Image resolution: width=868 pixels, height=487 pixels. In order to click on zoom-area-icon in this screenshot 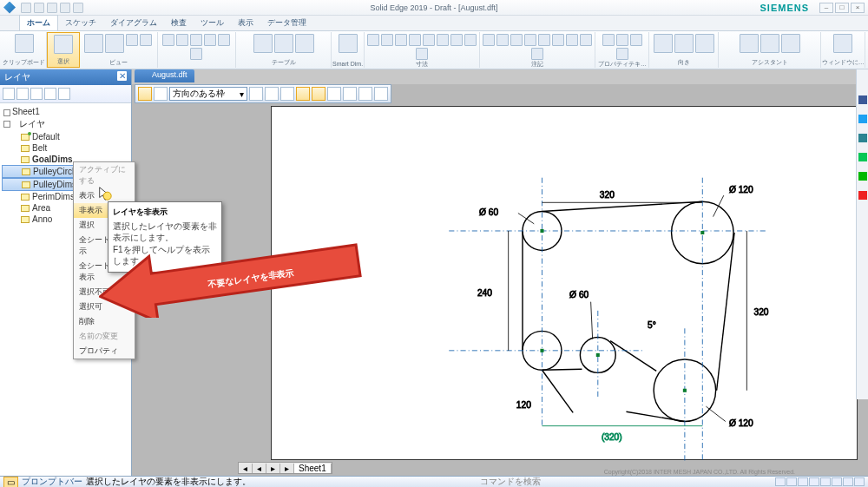, I will do `click(663, 43)`.